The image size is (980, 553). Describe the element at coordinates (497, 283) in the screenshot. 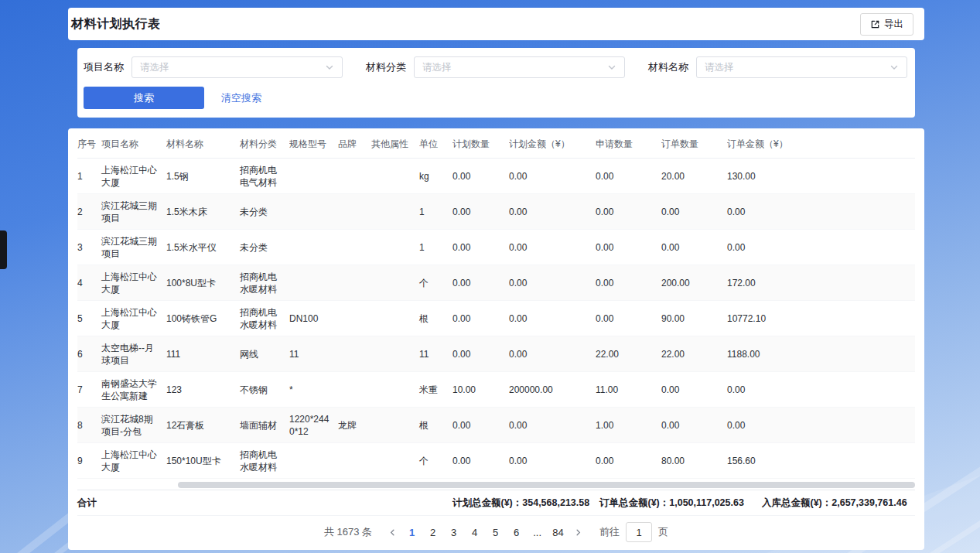

I see `table-row: 4上海松江中心大厦100*8U型卡招商机电水暖材料个0.000.000.0020…` at that location.